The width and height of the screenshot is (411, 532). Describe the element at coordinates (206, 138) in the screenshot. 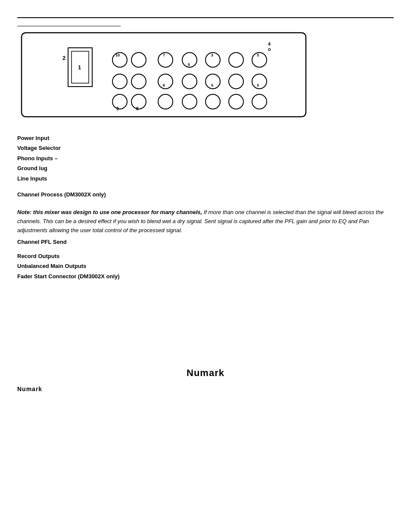

I see `power-input-label: Power Input` at that location.